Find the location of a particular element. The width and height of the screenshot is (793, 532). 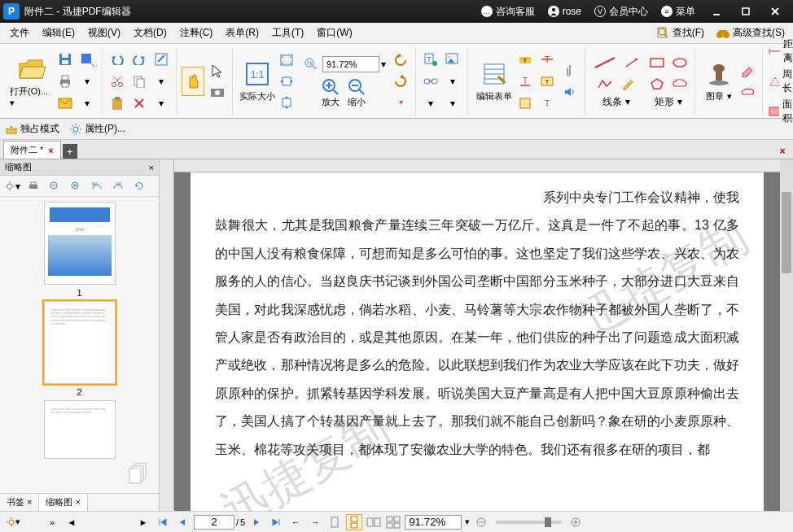

open-button: 打开(O)... ▾ is located at coordinates (33, 81).